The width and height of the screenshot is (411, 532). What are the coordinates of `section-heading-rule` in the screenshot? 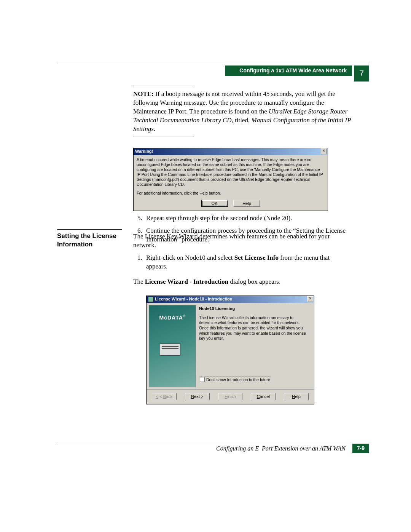 It's located at (89, 229).